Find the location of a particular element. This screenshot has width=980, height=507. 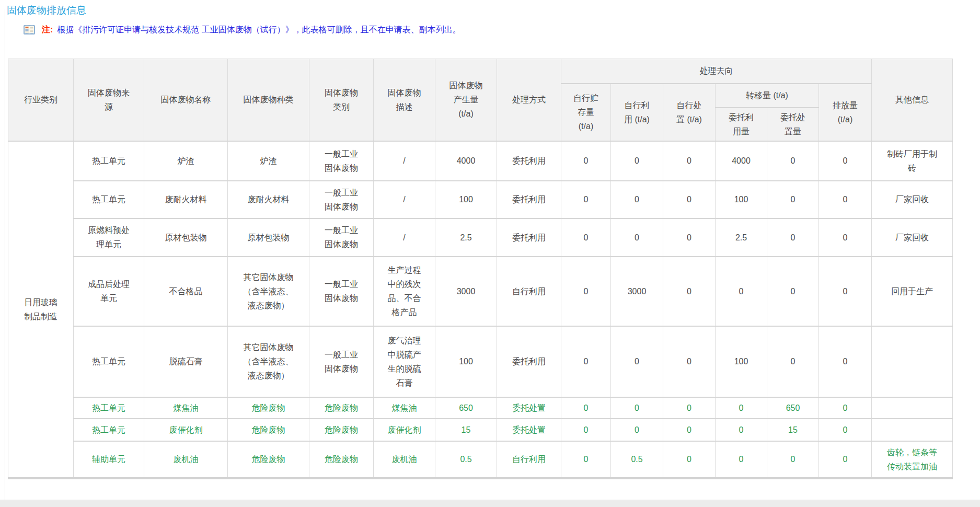

col-header-description: 固体废物描述 is located at coordinates (405, 100).